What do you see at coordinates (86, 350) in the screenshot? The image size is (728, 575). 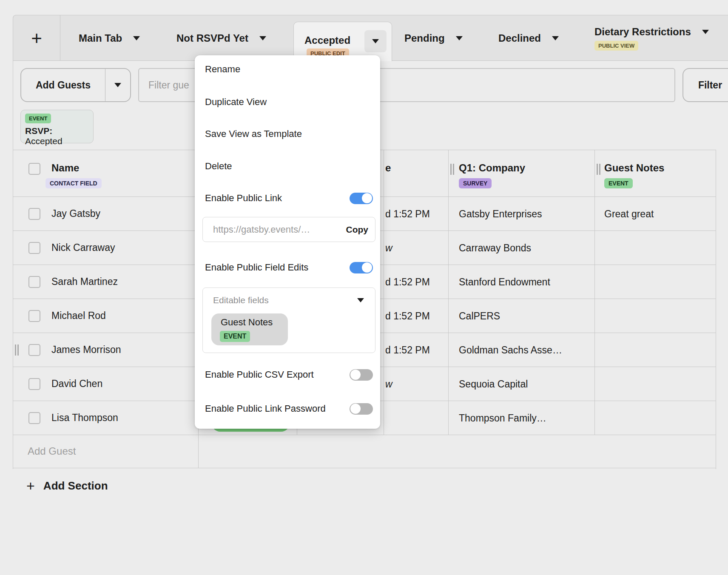 I see `guest-name: James Morrison` at bounding box center [86, 350].